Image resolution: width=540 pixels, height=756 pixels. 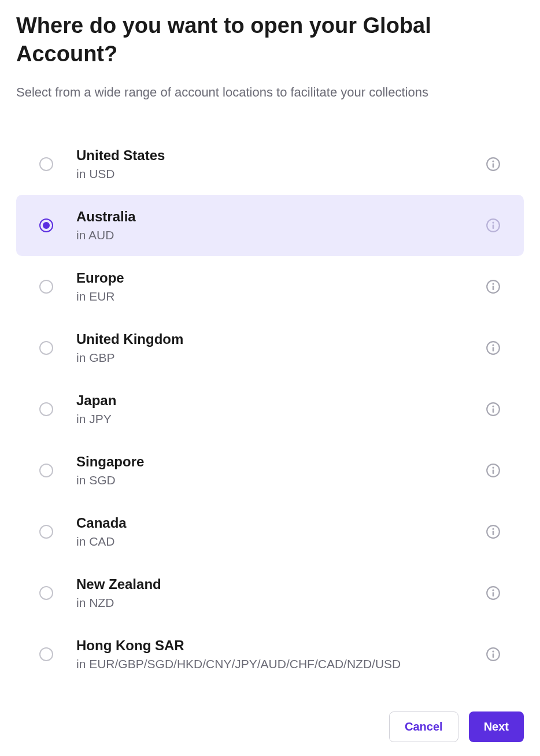 What do you see at coordinates (270, 409) in the screenshot?
I see `option-row: Japanin JPY` at bounding box center [270, 409].